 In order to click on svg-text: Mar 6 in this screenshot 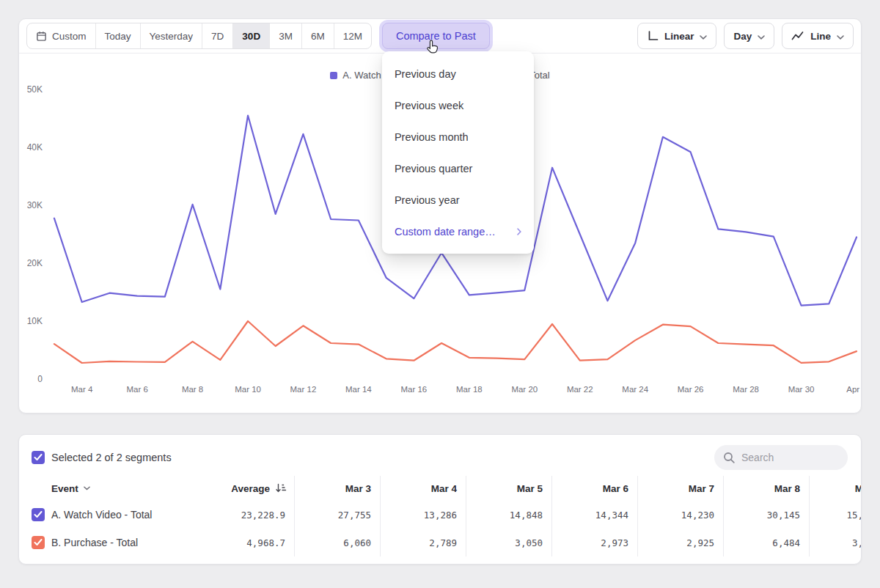, I will do `click(136, 389)`.